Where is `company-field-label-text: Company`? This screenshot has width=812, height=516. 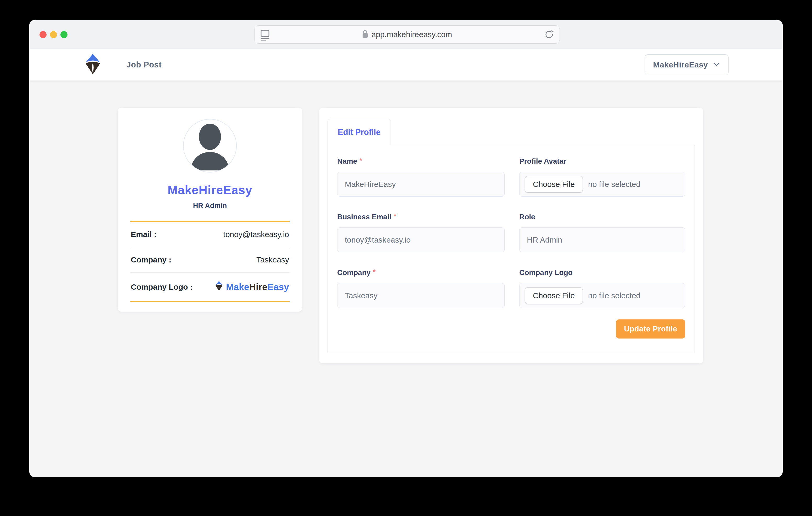
company-field-label-text: Company is located at coordinates (354, 273).